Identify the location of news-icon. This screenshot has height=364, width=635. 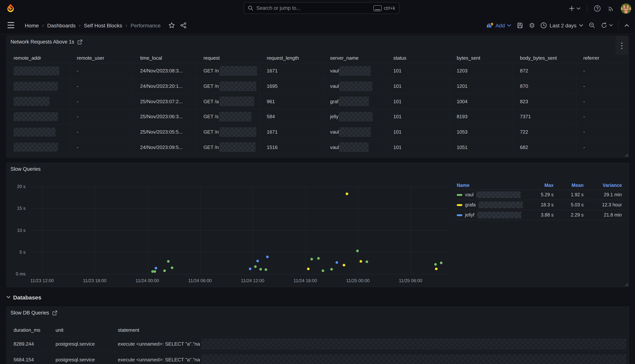
(611, 8).